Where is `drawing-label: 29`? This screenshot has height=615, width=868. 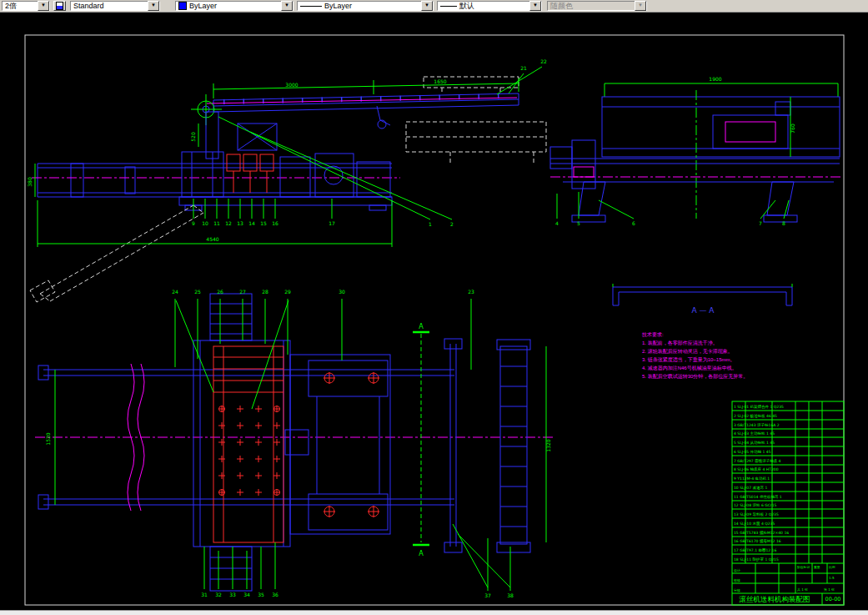
drawing-label: 29 is located at coordinates (288, 292).